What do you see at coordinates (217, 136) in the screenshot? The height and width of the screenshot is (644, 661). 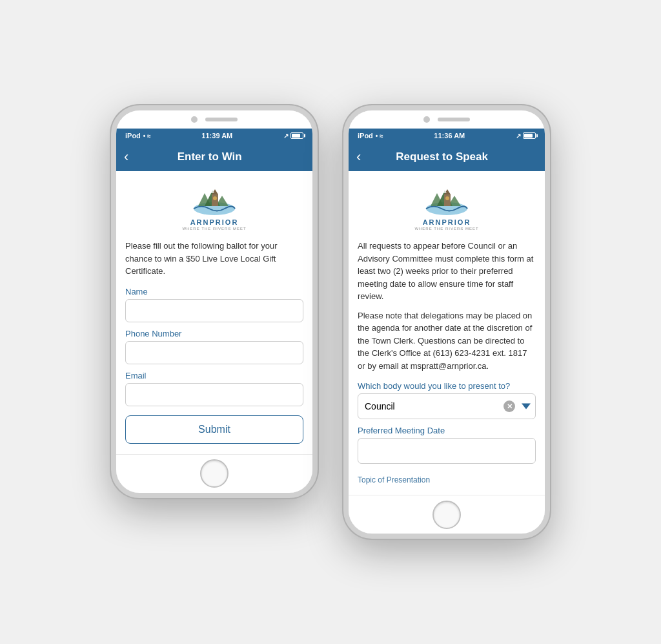 I see `time-label-1: 11:39 AM` at bounding box center [217, 136].